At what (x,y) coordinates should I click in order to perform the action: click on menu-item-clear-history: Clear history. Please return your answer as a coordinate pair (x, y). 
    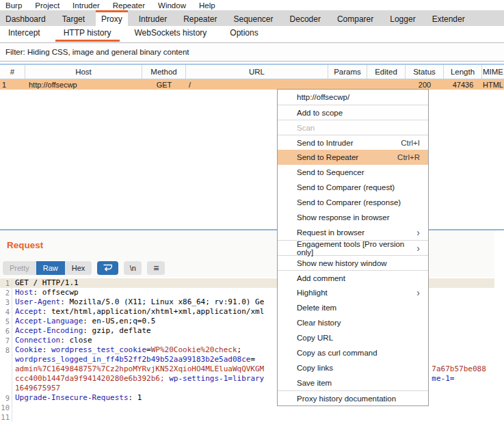
    Looking at the image, I should click on (353, 323).